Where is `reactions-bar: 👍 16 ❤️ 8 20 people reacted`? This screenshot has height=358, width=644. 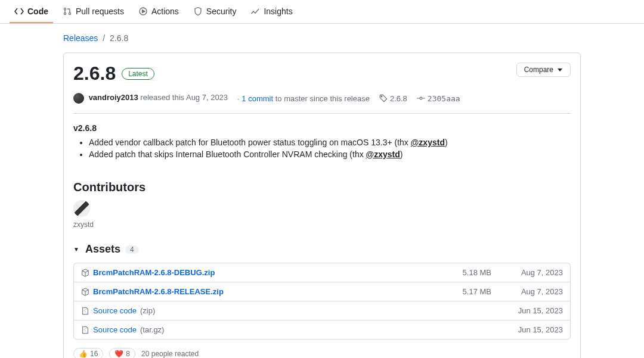 reactions-bar: 👍 16 ❤️ 8 20 people reacted is located at coordinates (322, 353).